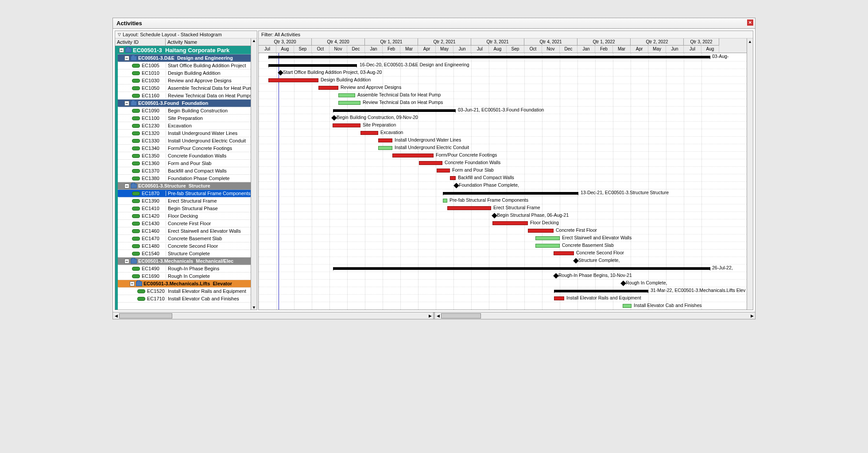 This screenshot has width=868, height=453. What do you see at coordinates (503, 223) in the screenshot?
I see `gantt-row: Floor Decking` at bounding box center [503, 223].